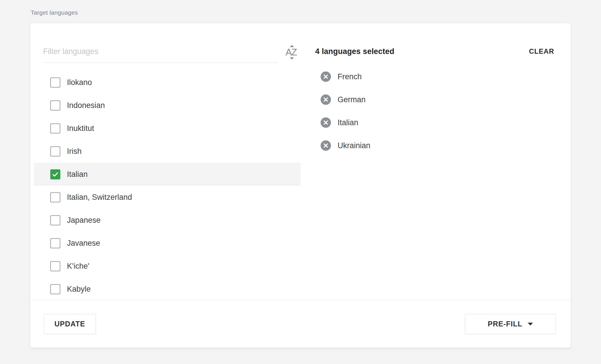 This screenshot has width=601, height=364. Describe the element at coordinates (77, 175) in the screenshot. I see `language-label: Italian` at that location.